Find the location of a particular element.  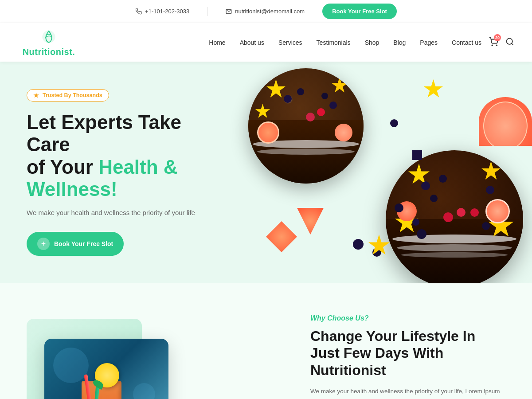

grapefruit-large is located at coordinates (505, 121).